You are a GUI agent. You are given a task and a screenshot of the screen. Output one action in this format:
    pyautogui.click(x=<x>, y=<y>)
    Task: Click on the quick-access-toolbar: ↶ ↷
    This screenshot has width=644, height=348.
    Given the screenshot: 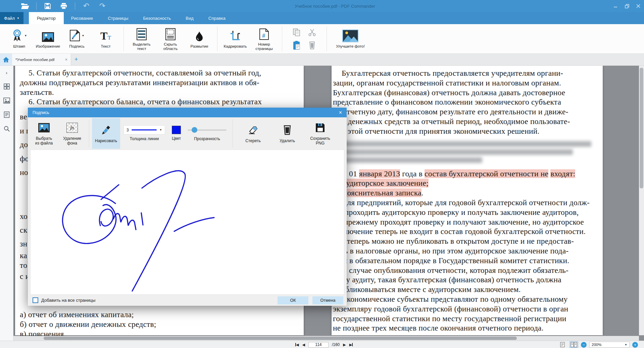 What is the action you would take?
    pyautogui.click(x=54, y=6)
    